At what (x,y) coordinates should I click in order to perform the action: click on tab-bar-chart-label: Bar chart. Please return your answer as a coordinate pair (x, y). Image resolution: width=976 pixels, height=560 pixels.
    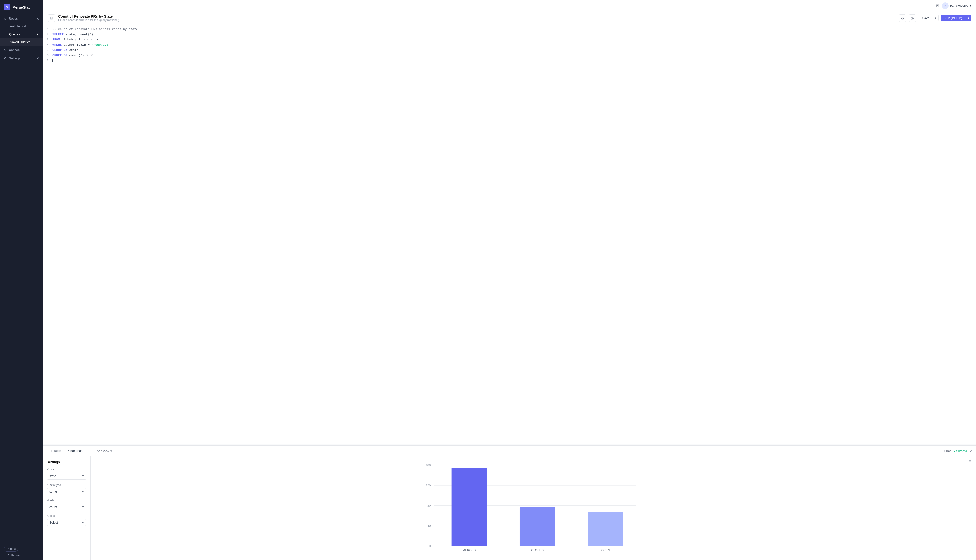
    Looking at the image, I should click on (77, 451).